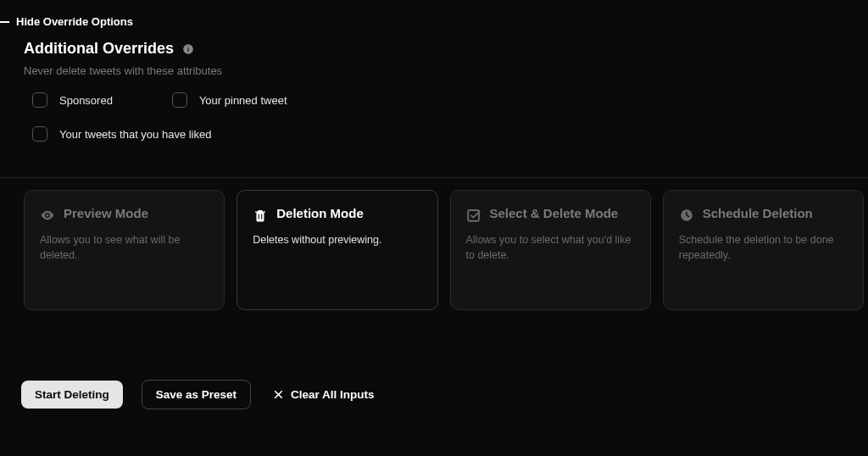 Image resolution: width=868 pixels, height=456 pixels. What do you see at coordinates (188, 49) in the screenshot?
I see `info-icon` at bounding box center [188, 49].